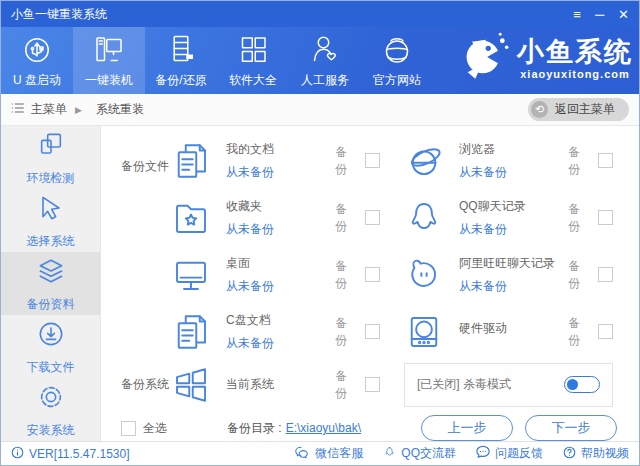 The image size is (640, 466). What do you see at coordinates (50, 410) in the screenshot?
I see `sidebar-item-install-system: 安装系统` at bounding box center [50, 410].